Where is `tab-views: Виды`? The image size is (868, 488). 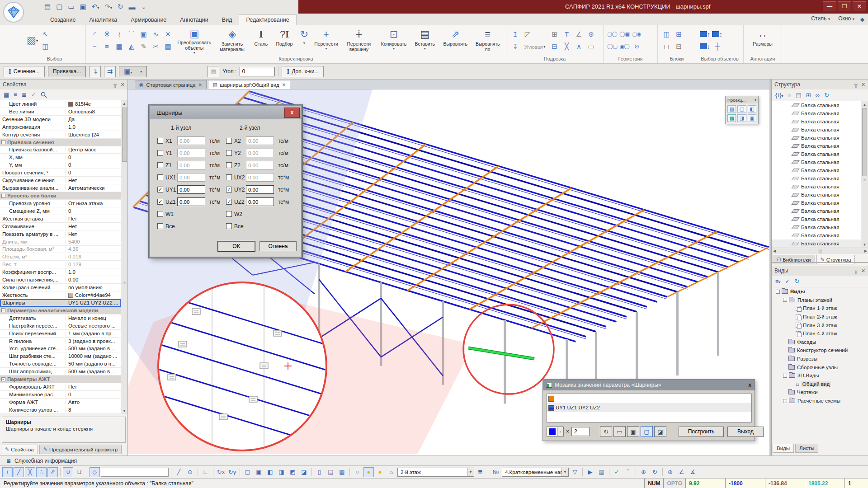
tab-views: Виды is located at coordinates (783, 448).